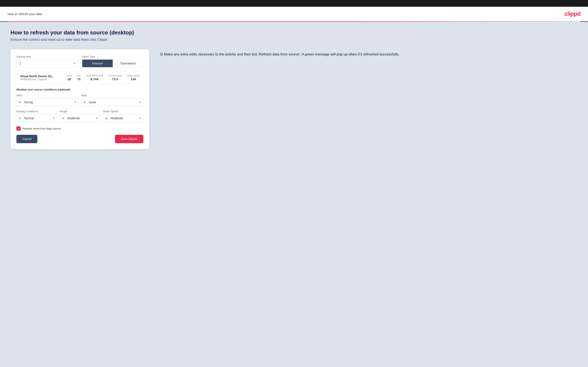 The width and height of the screenshot is (588, 367). Describe the element at coordinates (112, 96) in the screenshot. I see `rain-label: Rain` at that location.